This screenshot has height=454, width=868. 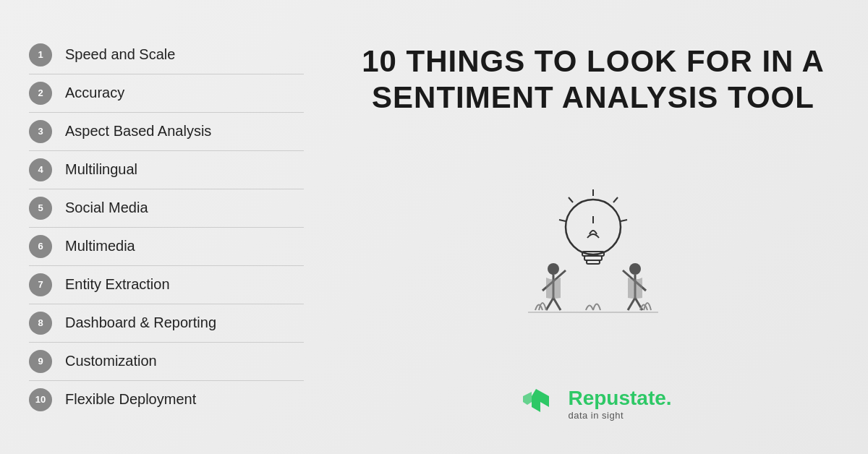 I want to click on number-badge: 7, so click(x=41, y=285).